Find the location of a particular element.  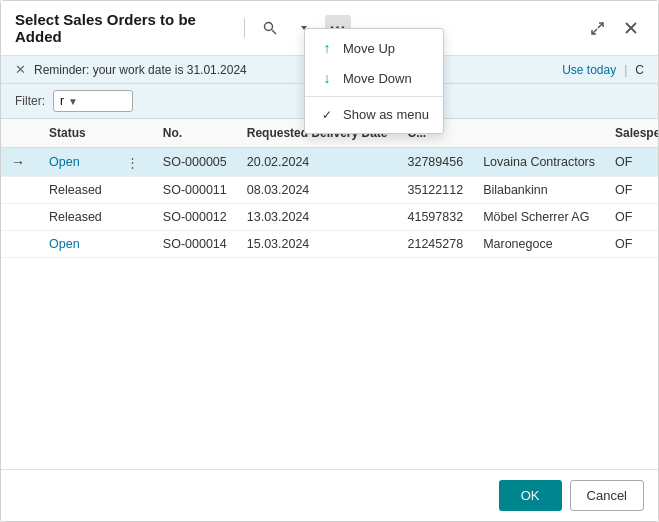

cell-name: Bilabankinn is located at coordinates (539, 190).